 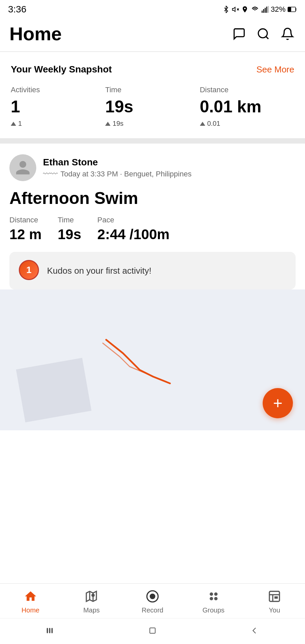 What do you see at coordinates (292, 9) in the screenshot?
I see `battery-icon` at bounding box center [292, 9].